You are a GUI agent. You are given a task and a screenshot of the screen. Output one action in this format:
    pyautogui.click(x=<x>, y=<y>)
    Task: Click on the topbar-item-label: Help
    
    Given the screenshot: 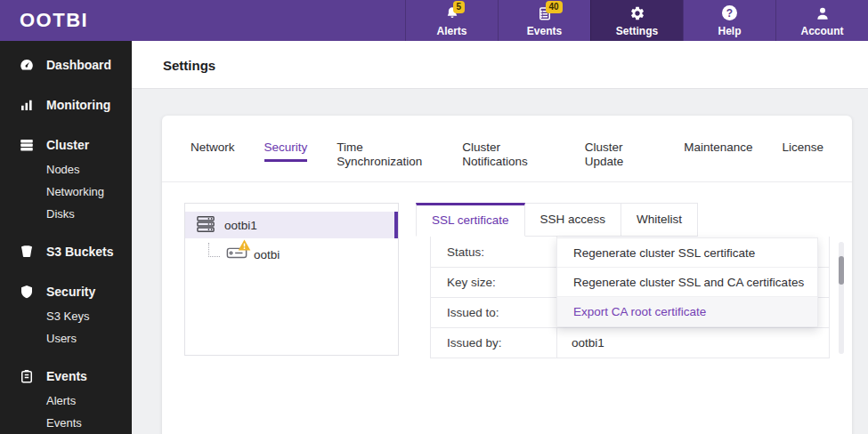 What is the action you would take?
    pyautogui.click(x=729, y=31)
    